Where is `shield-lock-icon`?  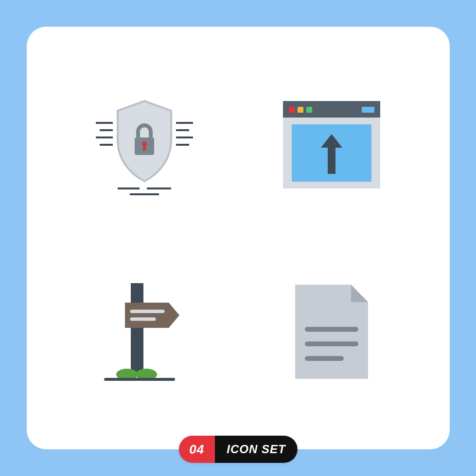
shield-lock-icon is located at coordinates (144, 145).